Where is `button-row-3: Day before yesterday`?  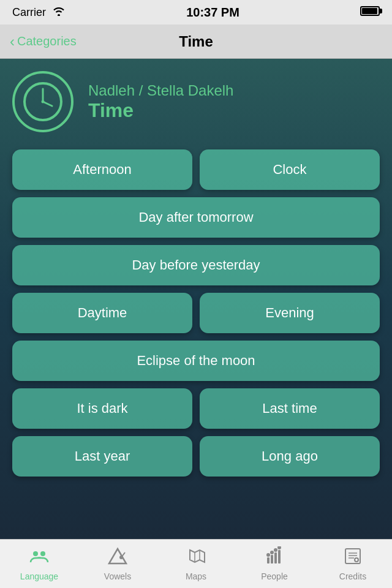
button-row-3: Day before yesterday is located at coordinates (196, 265).